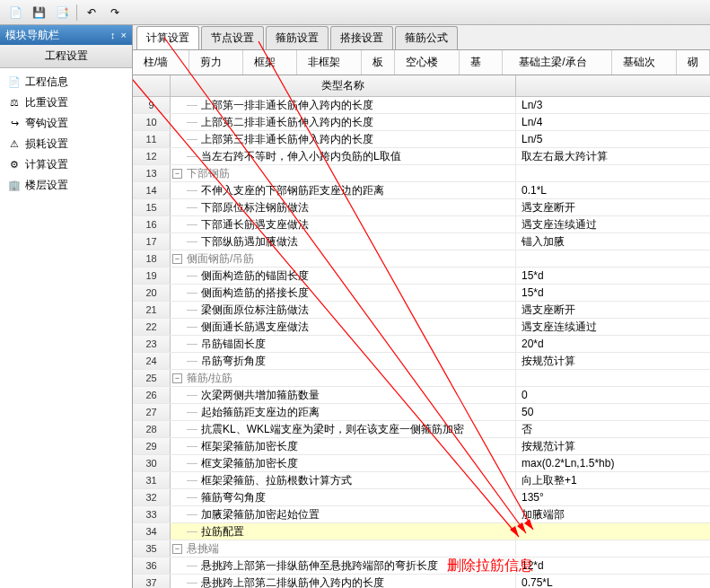  I want to click on table-row: 36—悬挑跨上部第一排纵筋伸至悬挑跨端部的弯折长度12*d, so click(422, 566).